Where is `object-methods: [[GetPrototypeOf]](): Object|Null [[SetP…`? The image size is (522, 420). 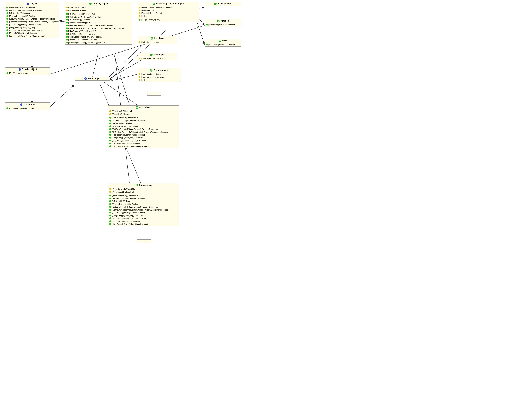 object-methods: [[GetPrototypeOf]](): Object|Null [[SetP… is located at coordinates (32, 22).